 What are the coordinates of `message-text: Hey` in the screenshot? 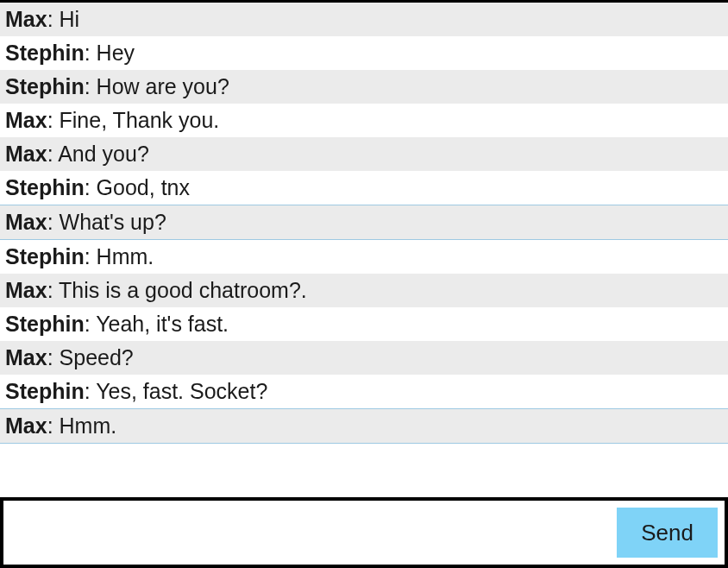 It's located at (116, 53).